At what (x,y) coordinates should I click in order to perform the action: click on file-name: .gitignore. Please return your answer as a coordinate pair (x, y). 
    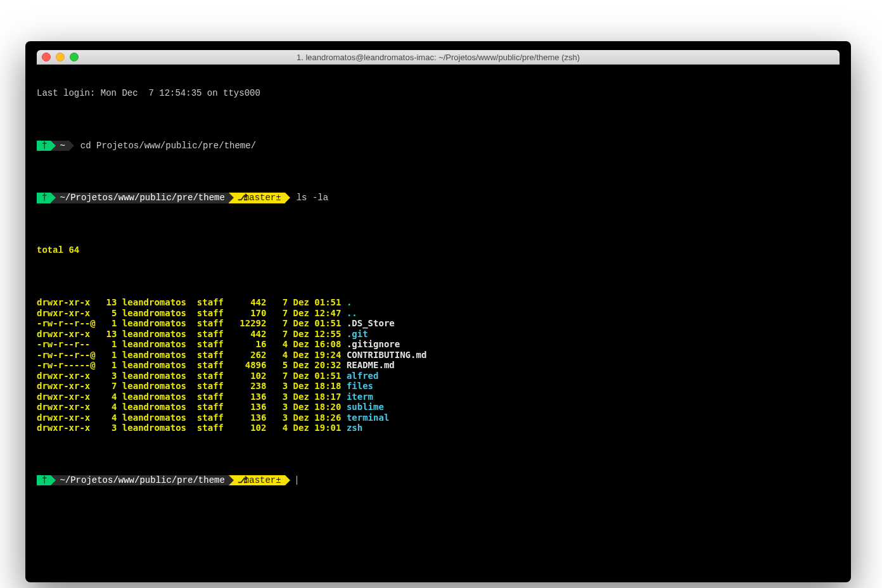
    Looking at the image, I should click on (373, 345).